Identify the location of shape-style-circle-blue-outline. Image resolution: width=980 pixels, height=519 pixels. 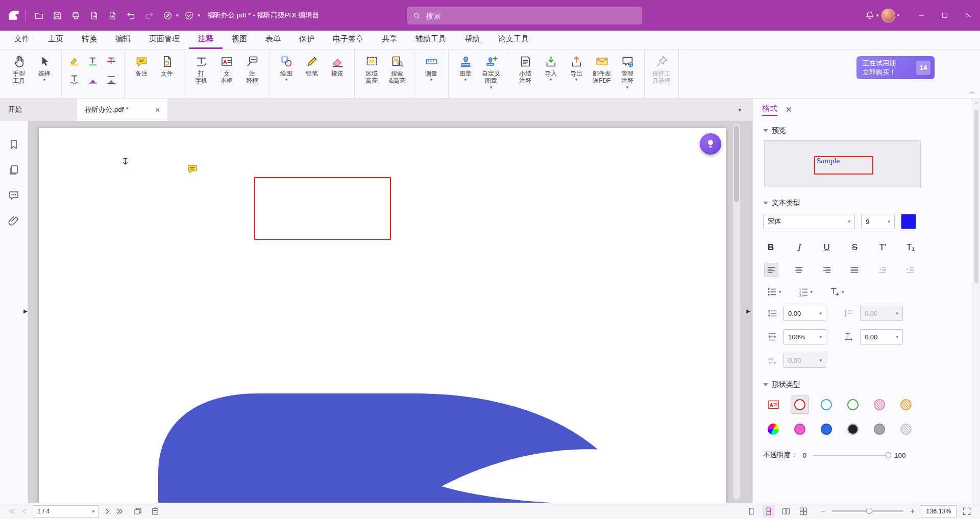
(826, 405).